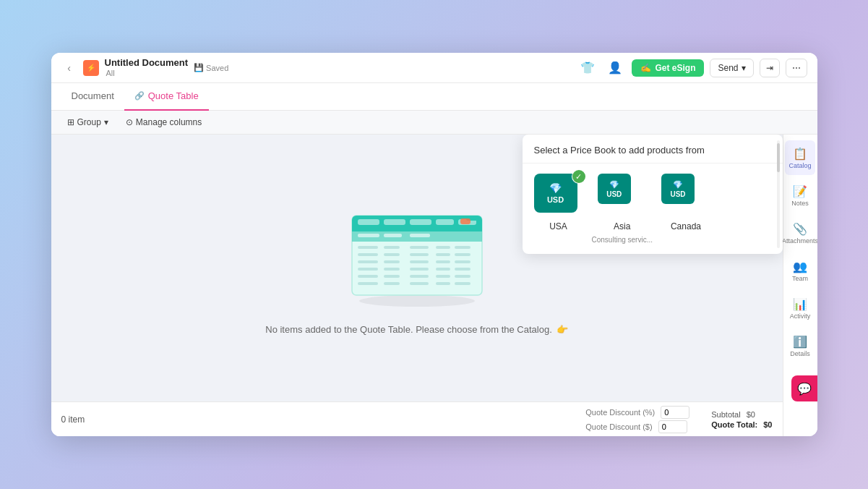  Describe the element at coordinates (559, 208) in the screenshot. I see `price-book-usa: 💎 USD ✓ USA` at that location.